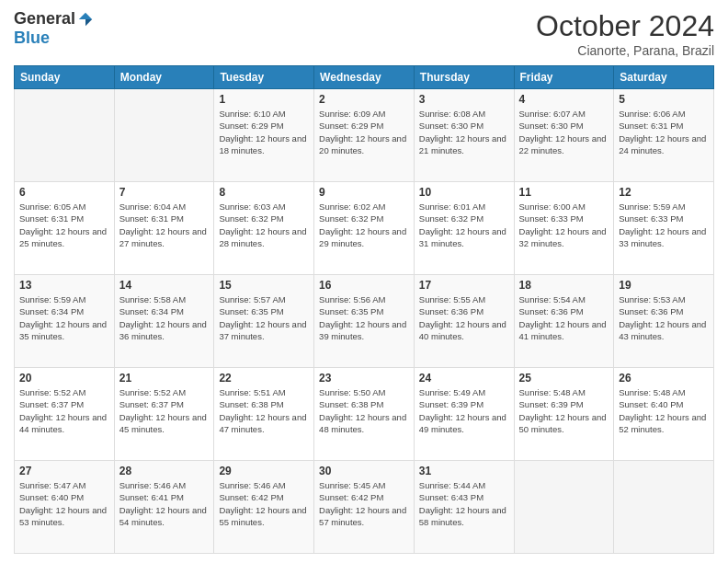 Image resolution: width=728 pixels, height=563 pixels. Describe the element at coordinates (264, 504) in the screenshot. I see `day-info: Sunrise: 5:46 AM Sunset: 6:42 PM Dayligh…` at that location.